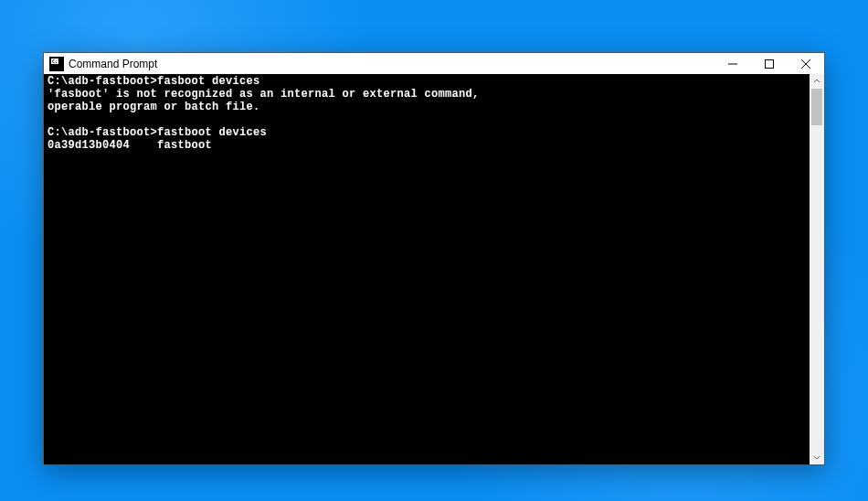 This screenshot has width=868, height=501. I want to click on scroll-down-button, so click(817, 457).